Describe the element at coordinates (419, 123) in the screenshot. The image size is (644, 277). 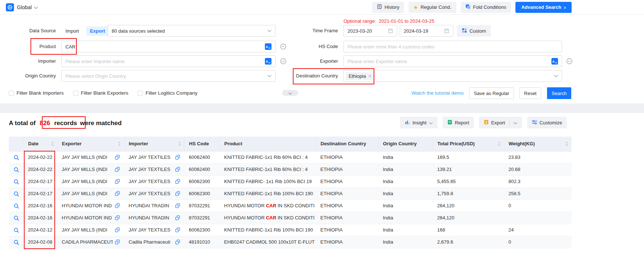
I see `insight-button: Insight` at that location.